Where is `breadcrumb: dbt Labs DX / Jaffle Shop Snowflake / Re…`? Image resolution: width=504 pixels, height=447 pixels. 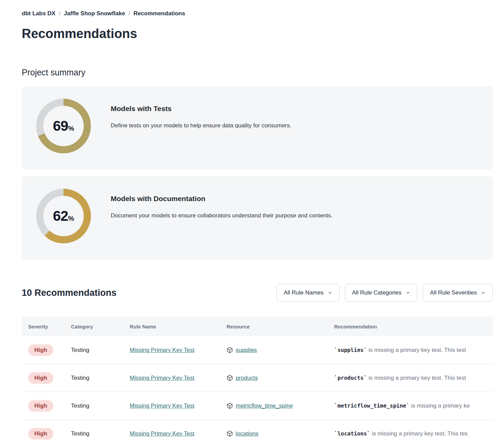
breadcrumb: dbt Labs DX / Jaffle Shop Snowflake / Re… is located at coordinates (257, 14).